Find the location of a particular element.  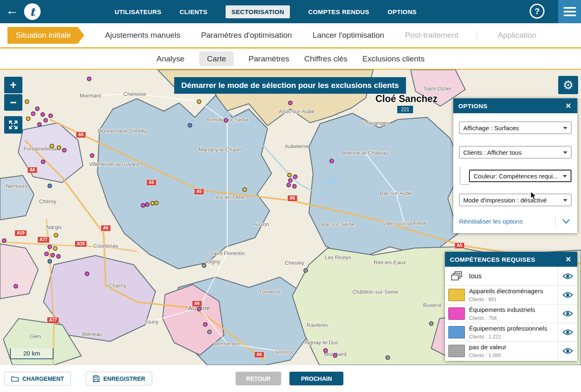

clients-filter-select: Clients : Afficher tous is located at coordinates (515, 152).